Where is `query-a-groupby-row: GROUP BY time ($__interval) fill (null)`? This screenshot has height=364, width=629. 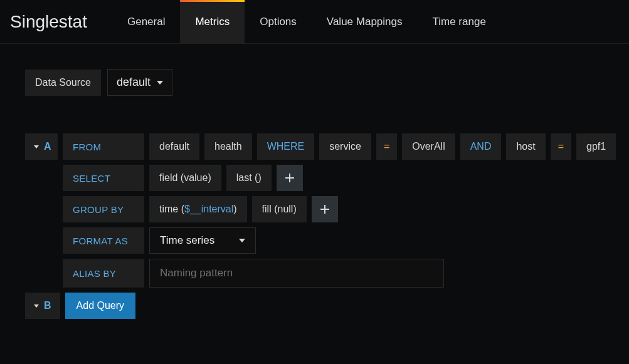 query-a-groupby-row: GROUP BY time ($__interval) fill (null) is located at coordinates (334, 209).